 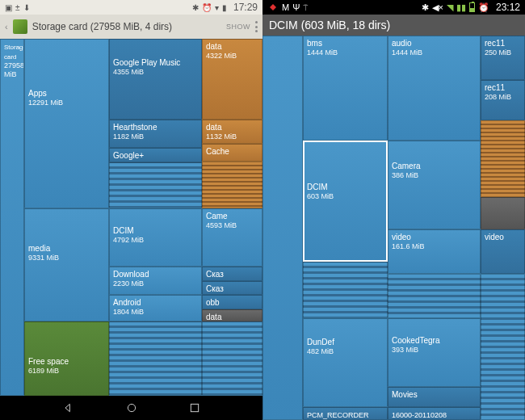 I want to click on gmail-icon: M, so click(x=286, y=7).